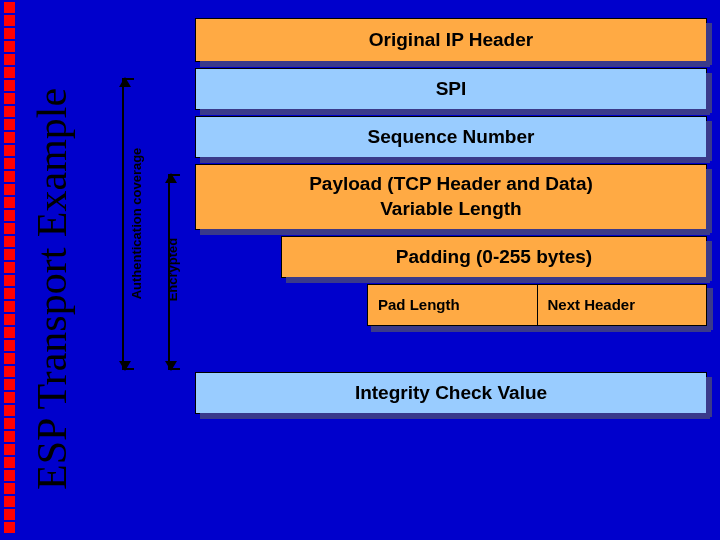 This screenshot has width=720, height=540. Describe the element at coordinates (592, 306) in the screenshot. I see `field-label: Next Header` at that location.